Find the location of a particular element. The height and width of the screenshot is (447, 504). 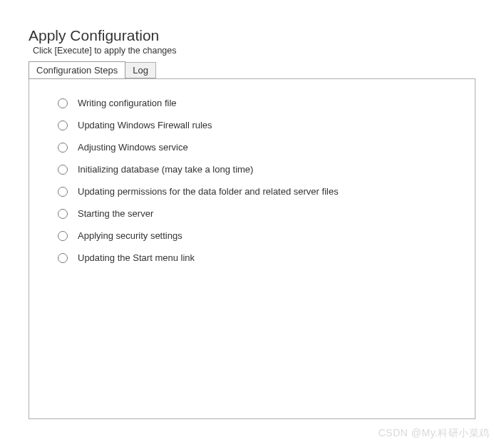

tab-log: Log is located at coordinates (140, 70).